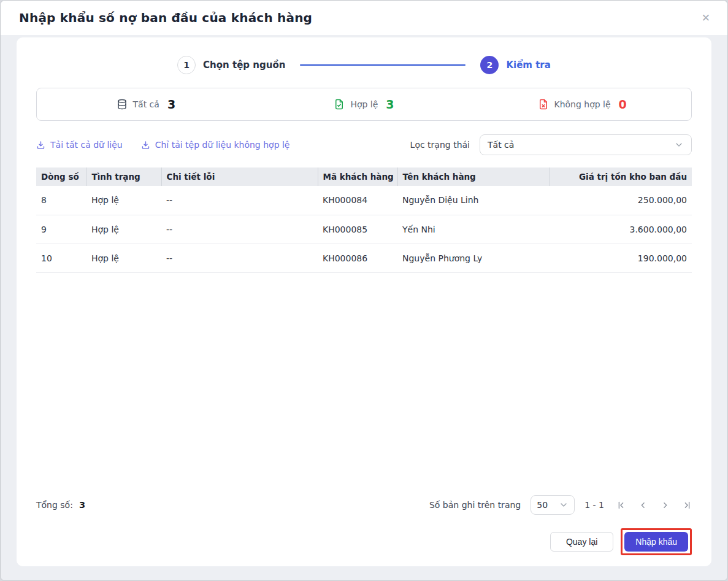  Describe the element at coordinates (364, 542) in the screenshot. I see `action-bar: Quay lại Nhập khẩu` at that location.